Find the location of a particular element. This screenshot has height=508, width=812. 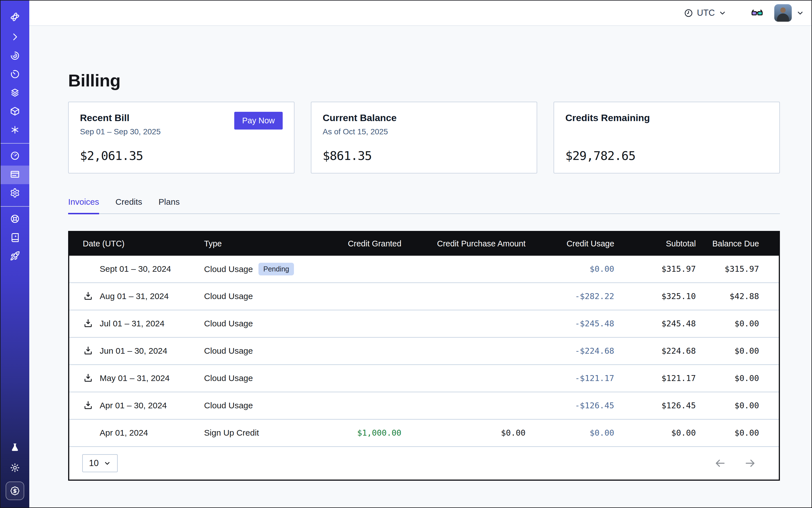

tab-credits: Credits is located at coordinates (129, 206).